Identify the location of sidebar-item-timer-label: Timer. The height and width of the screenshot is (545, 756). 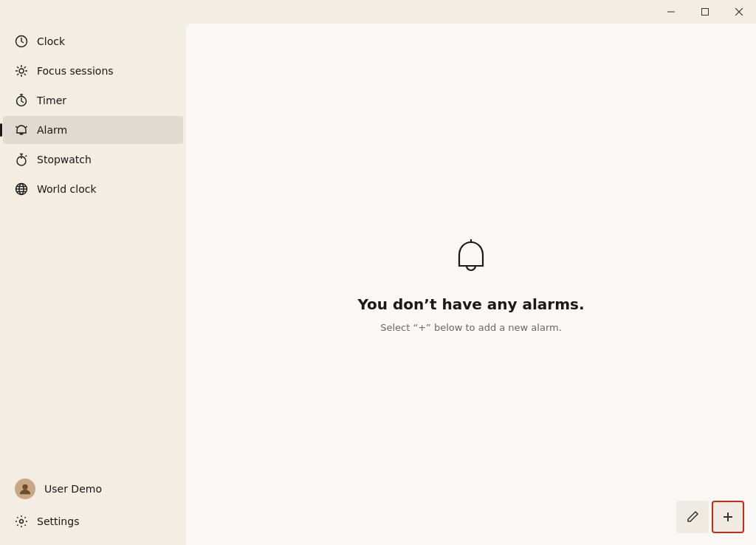
(52, 100).